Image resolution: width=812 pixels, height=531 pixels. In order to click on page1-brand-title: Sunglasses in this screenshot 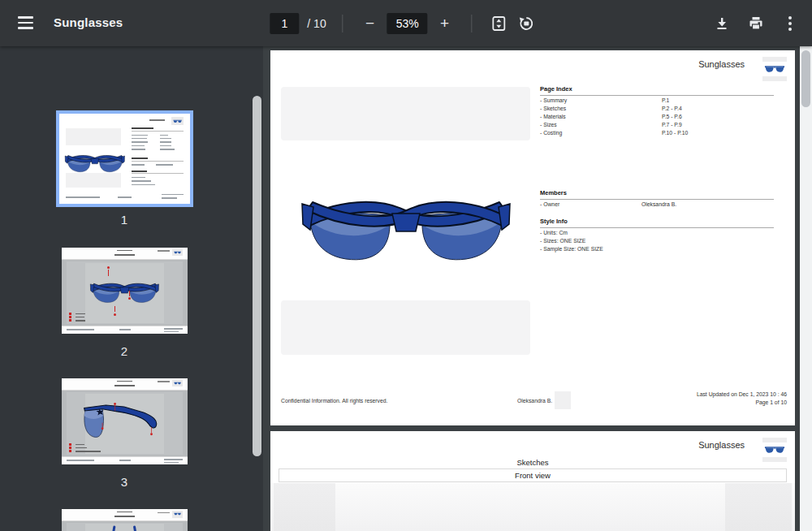, I will do `click(721, 64)`.